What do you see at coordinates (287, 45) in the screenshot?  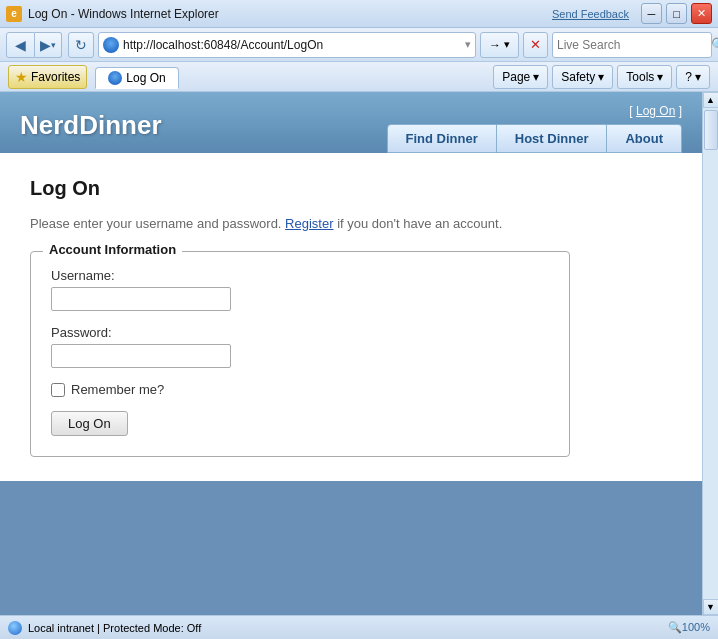 I see `address-field-wrap: ▾` at bounding box center [287, 45].